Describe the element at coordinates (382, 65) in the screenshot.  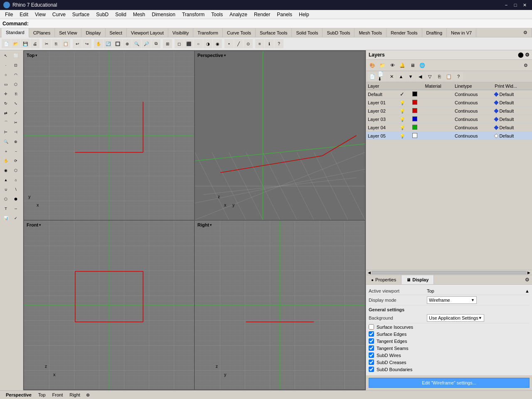
I see `layers-folder-btn: 📁` at that location.